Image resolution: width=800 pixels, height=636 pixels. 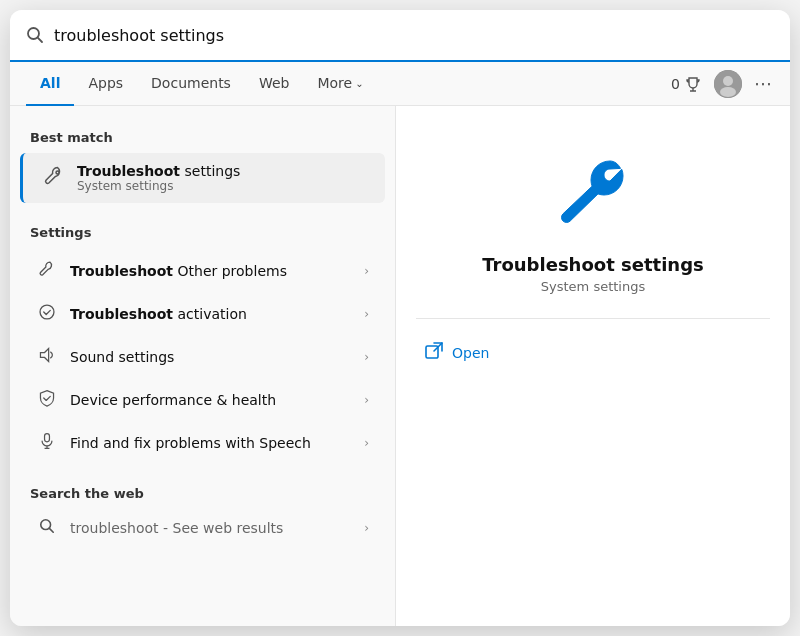 I want to click on search-bar: troubleshoot settings, so click(x=400, y=36).